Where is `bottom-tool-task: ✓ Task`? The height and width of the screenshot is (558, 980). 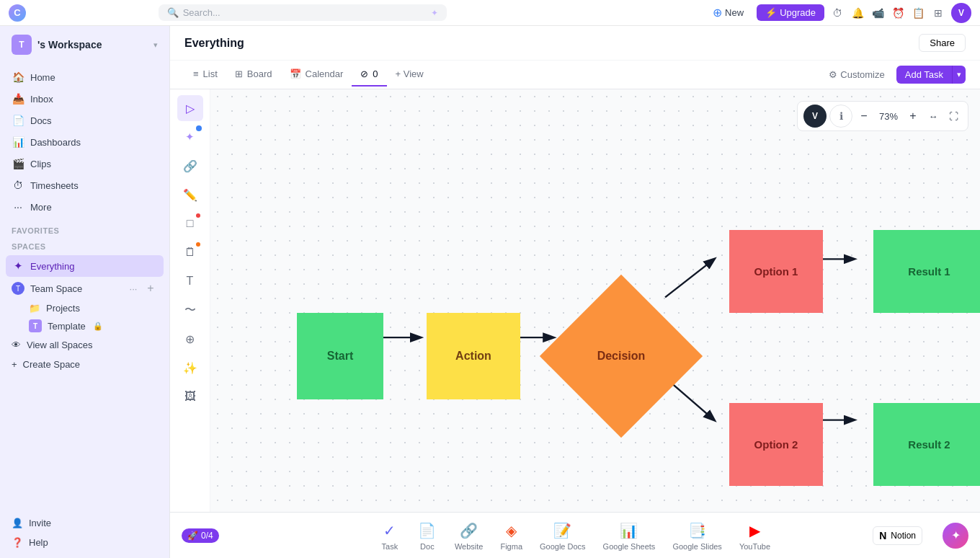
bottom-tool-task: ✓ Task is located at coordinates (390, 536).